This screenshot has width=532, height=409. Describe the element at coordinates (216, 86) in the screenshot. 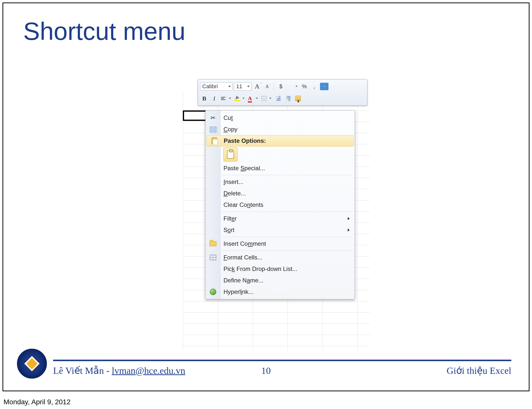

I see `font-name-combo: Calibri` at that location.